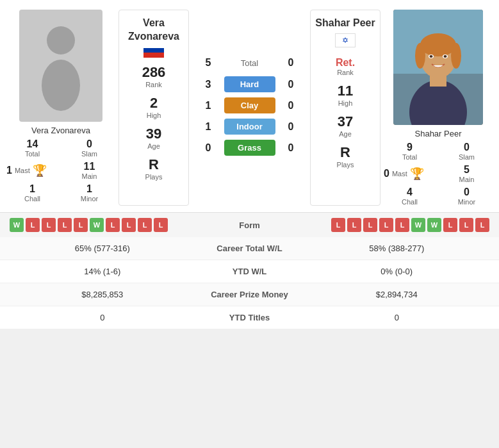 The width and height of the screenshot is (499, 448). I want to click on stats-row-right-value: 0% (0-0), so click(397, 272).